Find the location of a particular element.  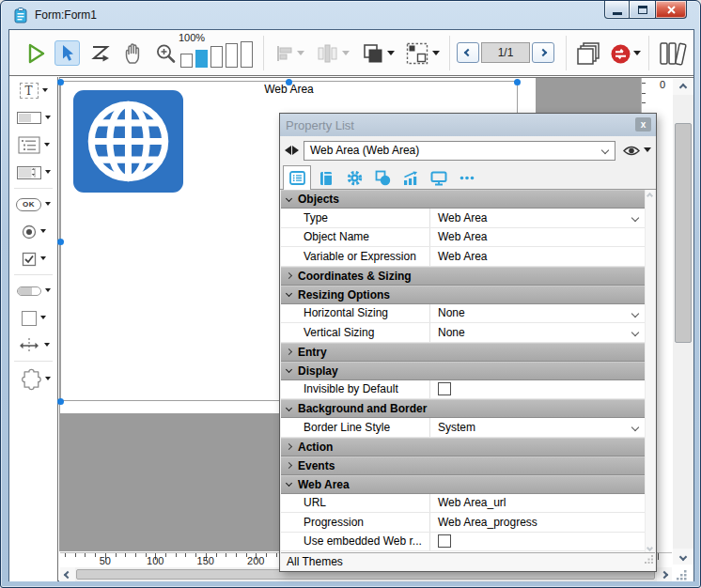

object-selector: Web Area (Web Area) is located at coordinates (460, 150).